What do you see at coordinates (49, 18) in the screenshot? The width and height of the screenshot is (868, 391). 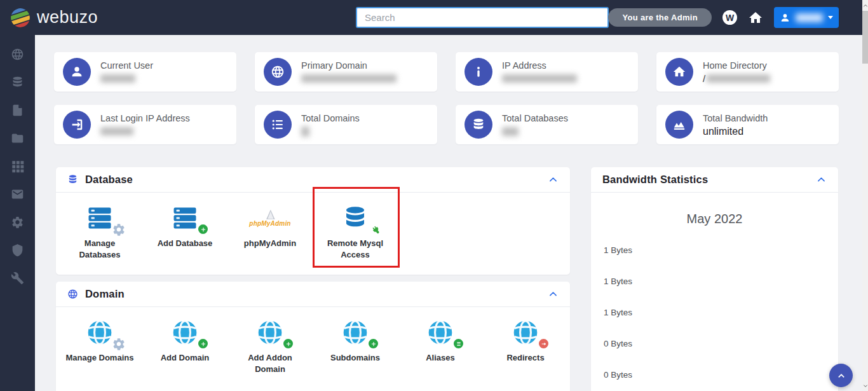 I see `webuzo-logo: webuzo` at bounding box center [49, 18].